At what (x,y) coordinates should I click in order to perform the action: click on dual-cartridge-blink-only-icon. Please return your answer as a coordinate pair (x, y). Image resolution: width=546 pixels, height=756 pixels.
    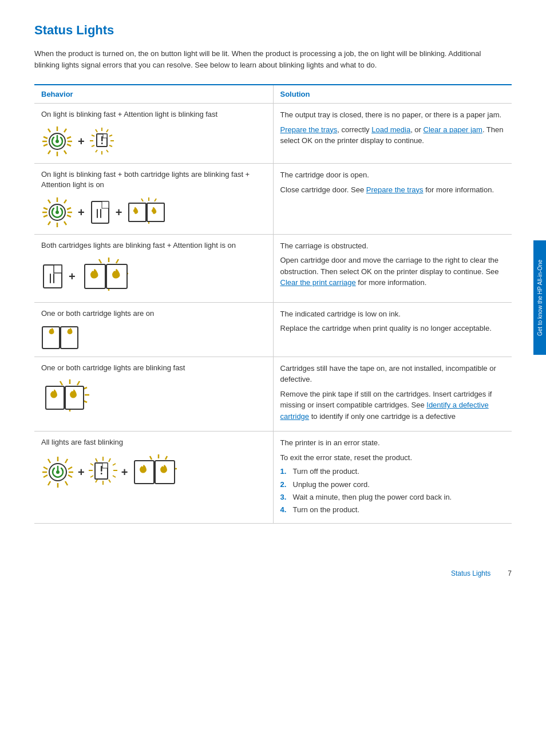
    Looking at the image, I should click on (70, 398).